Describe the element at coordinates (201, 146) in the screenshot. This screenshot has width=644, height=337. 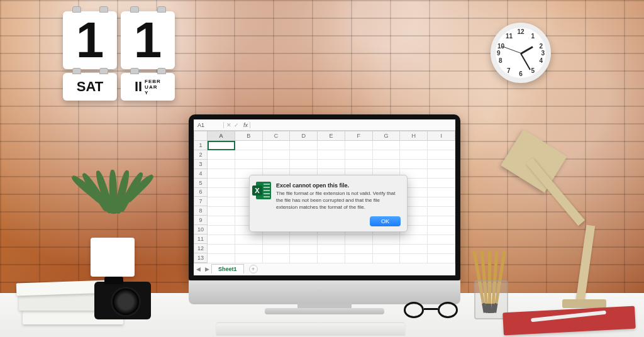
I see `row-header: 1` at that location.